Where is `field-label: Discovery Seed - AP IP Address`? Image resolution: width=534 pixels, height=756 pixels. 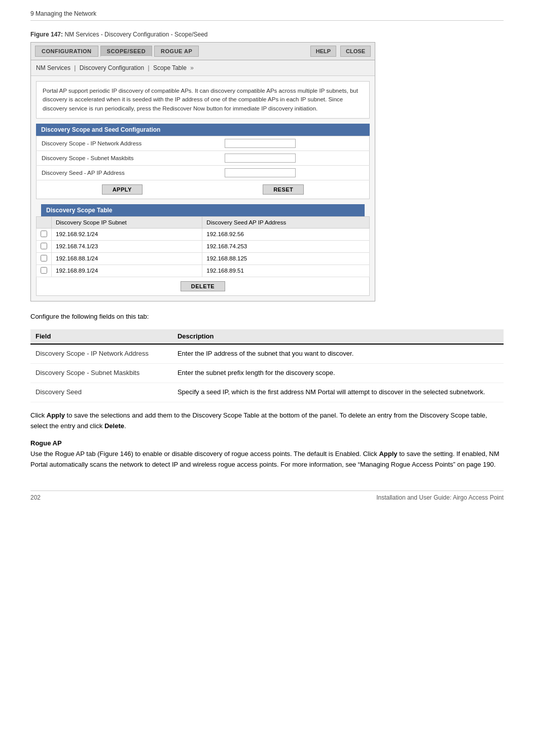
field-label: Discovery Seed - AP IP Address is located at coordinates (128, 172).